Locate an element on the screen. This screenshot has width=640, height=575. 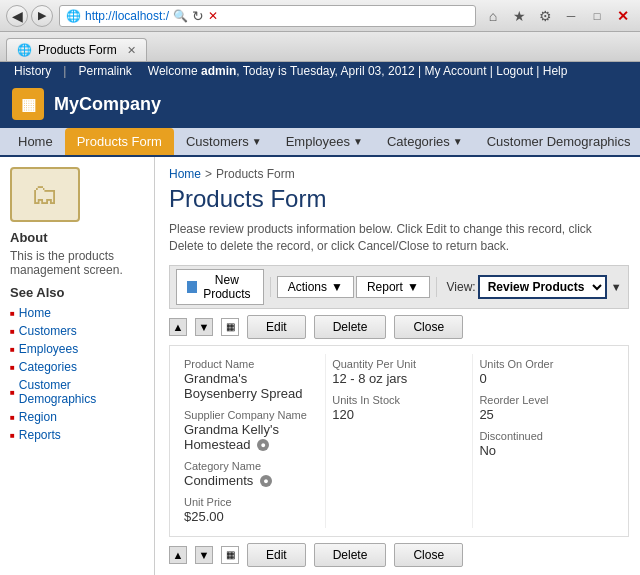
units-in-stock-value: 120 is located at coordinates (399, 414).